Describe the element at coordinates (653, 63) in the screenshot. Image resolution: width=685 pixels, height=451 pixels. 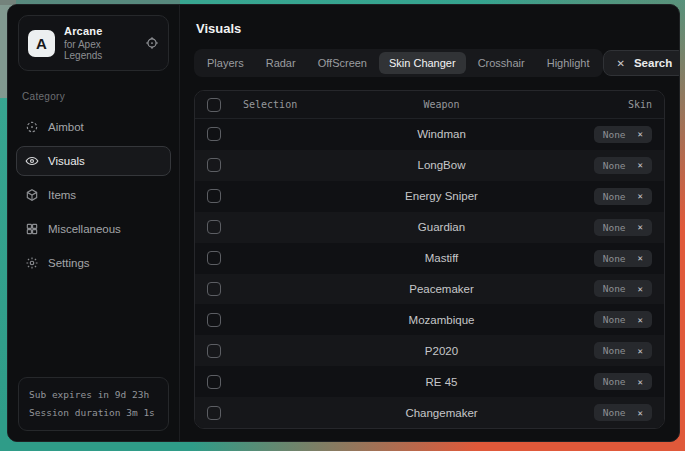
I see `search-button-label: Search` at that location.